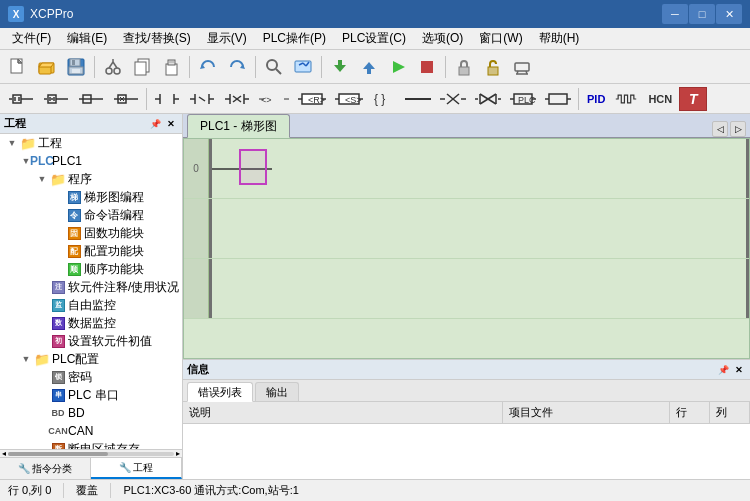 Image resolution: width=750 pixels, height=501 pixels. What do you see at coordinates (198, 370) in the screenshot?
I see `info-panel-title: 信息` at bounding box center [198, 370].